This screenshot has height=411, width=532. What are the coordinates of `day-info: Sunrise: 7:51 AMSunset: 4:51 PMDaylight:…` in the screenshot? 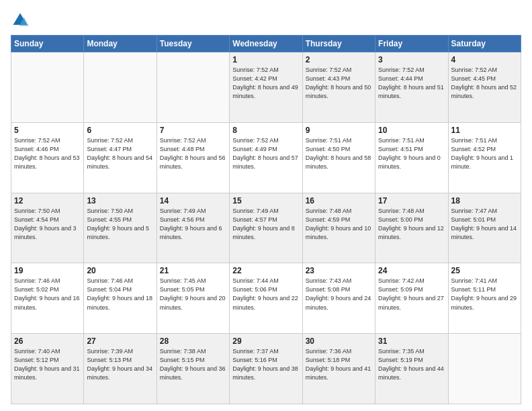 It's located at (411, 154).